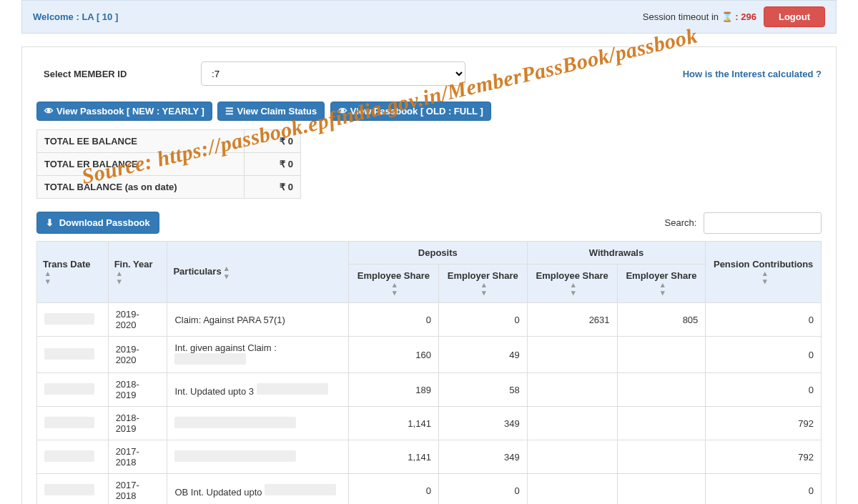 Image resolution: width=858 pixels, height=504 pixels. I want to click on col-wd-employee: Employee Share, so click(572, 284).